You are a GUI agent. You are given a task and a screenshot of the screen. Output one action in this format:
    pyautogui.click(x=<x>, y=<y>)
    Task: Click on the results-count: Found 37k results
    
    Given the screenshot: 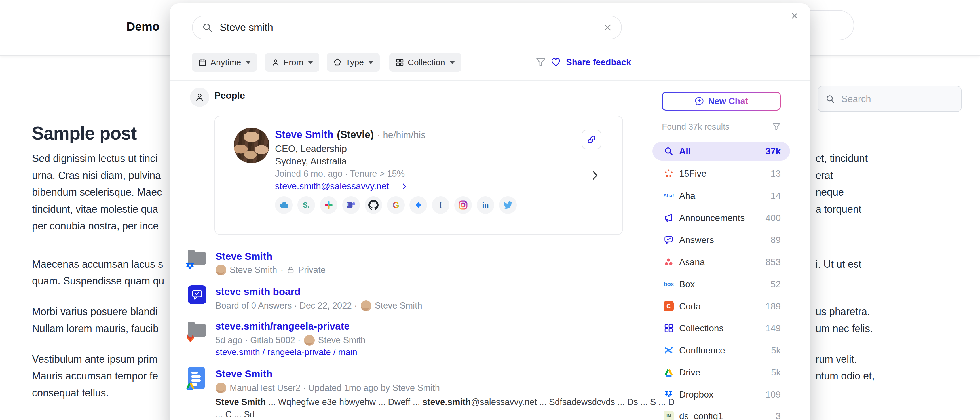 What is the action you would take?
    pyautogui.click(x=695, y=127)
    